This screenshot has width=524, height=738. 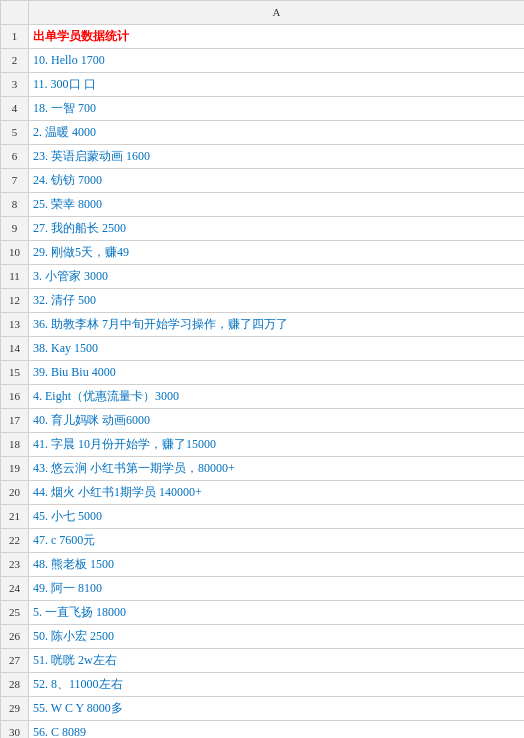 What do you see at coordinates (277, 349) in the screenshot?
I see `data-row: 38. Kay 1500` at bounding box center [277, 349].